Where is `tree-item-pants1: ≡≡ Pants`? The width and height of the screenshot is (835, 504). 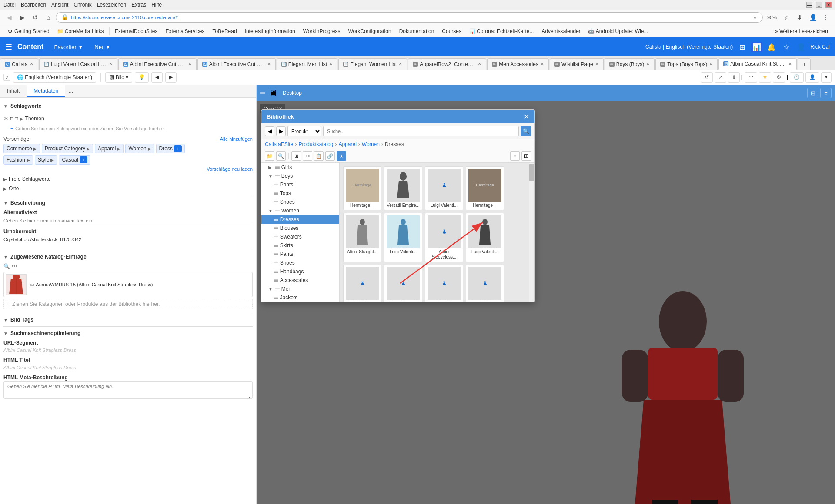
tree-item-pants1: ≡≡ Pants is located at coordinates (300, 185).